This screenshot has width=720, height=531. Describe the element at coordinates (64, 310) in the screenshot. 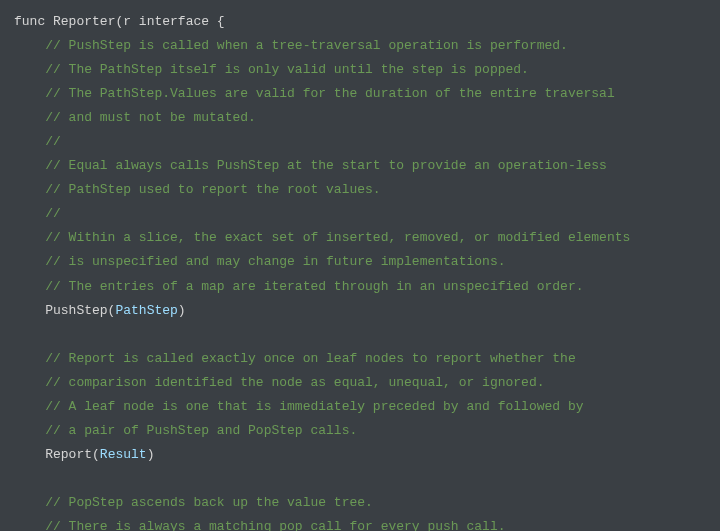

I see `method-pushstep-pre: PushStep(` at that location.